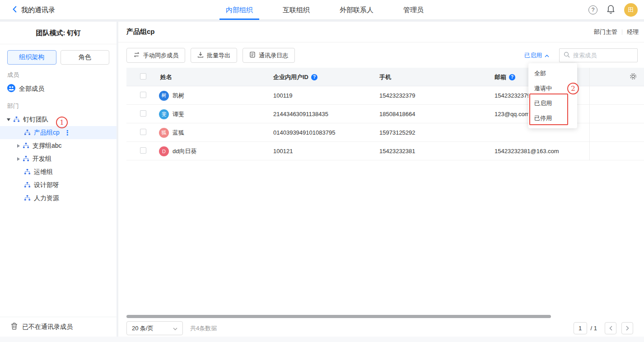 Image resolution: width=644 pixels, height=342 pixels. I want to click on member-email: 123@qq.com, so click(512, 114).